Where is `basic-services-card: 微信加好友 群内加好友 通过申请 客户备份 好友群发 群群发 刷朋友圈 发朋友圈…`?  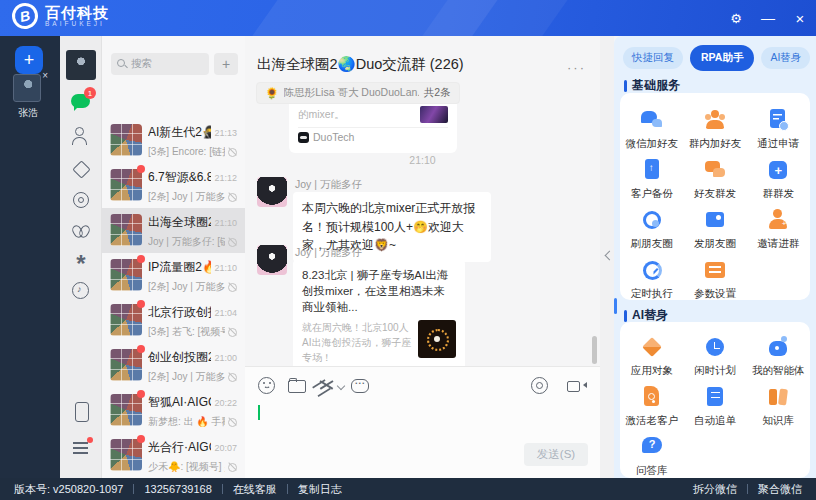 basic-services-card: 微信加好友 群内加好友 通过申请 客户备份 好友群发 群群发 刷朋友圈 发朋友圈… is located at coordinates (715, 196).